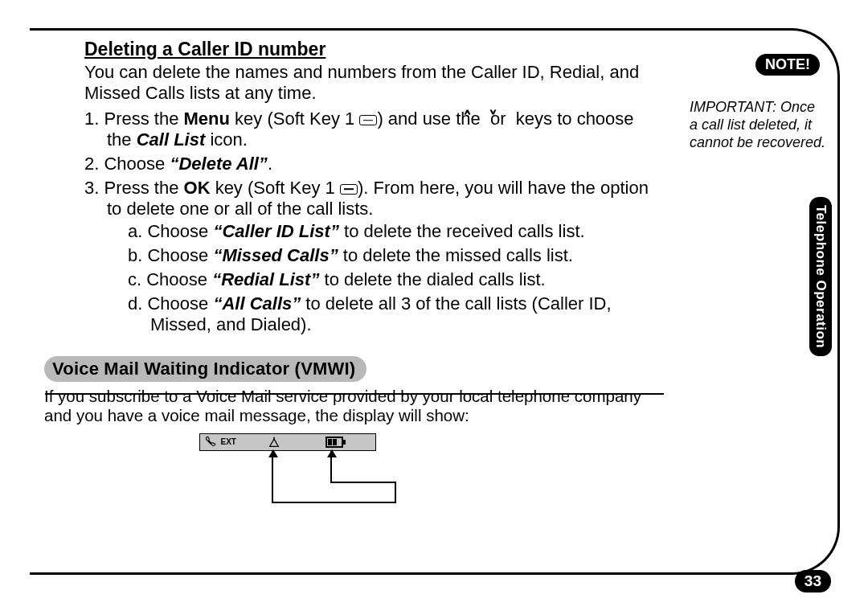  What do you see at coordinates (389, 280) in the screenshot?
I see `sub-step-c: c. Choose “Redial List” to delete the di…` at bounding box center [389, 280].